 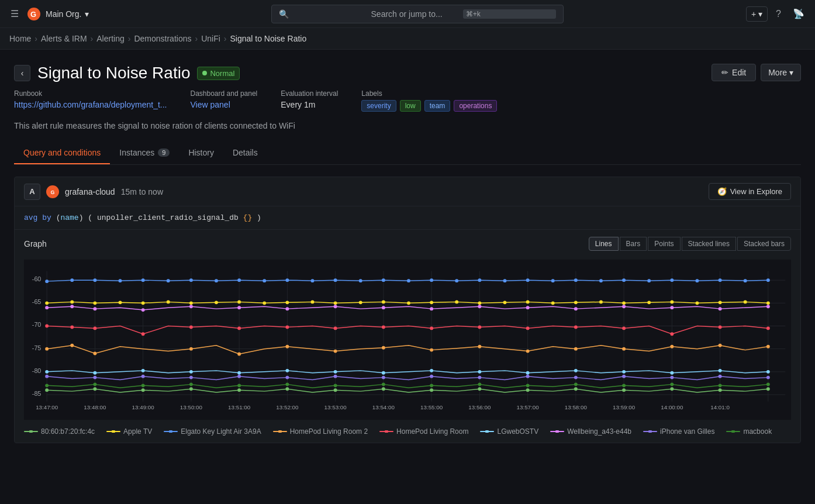 I want to click on datasource-name: grafana-cloud, so click(x=90, y=192).